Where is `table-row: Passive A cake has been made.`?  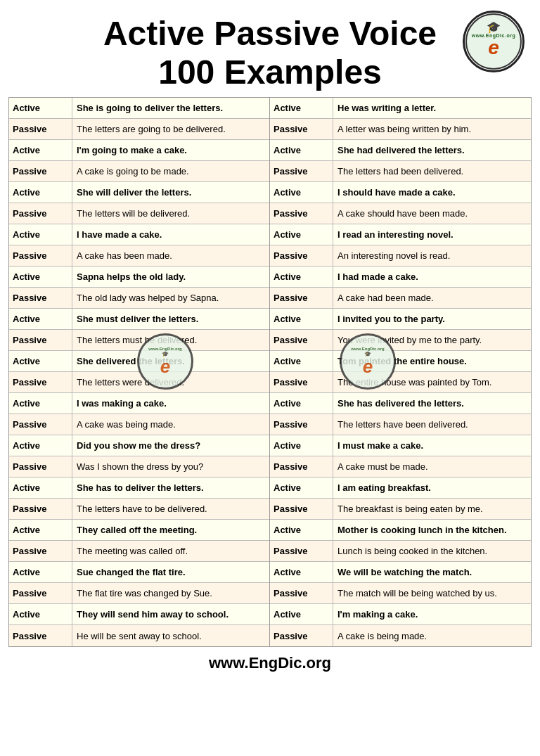 table-row: Passive A cake has been made. is located at coordinates (139, 256).